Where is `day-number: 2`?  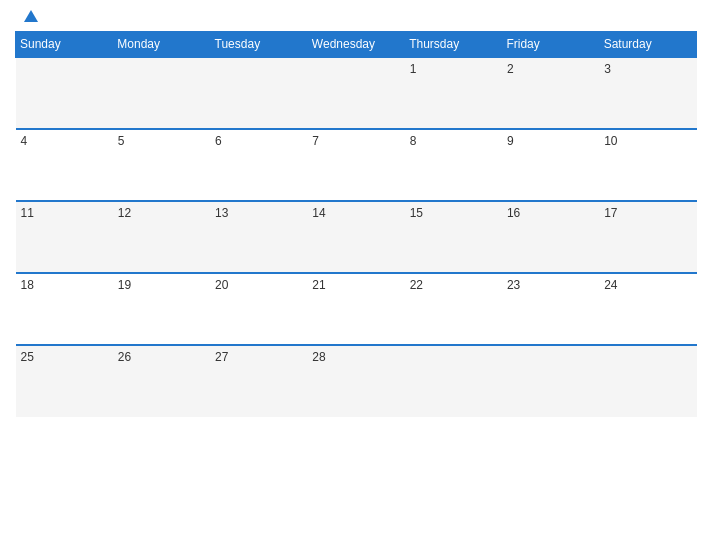
day-number: 2 is located at coordinates (510, 69).